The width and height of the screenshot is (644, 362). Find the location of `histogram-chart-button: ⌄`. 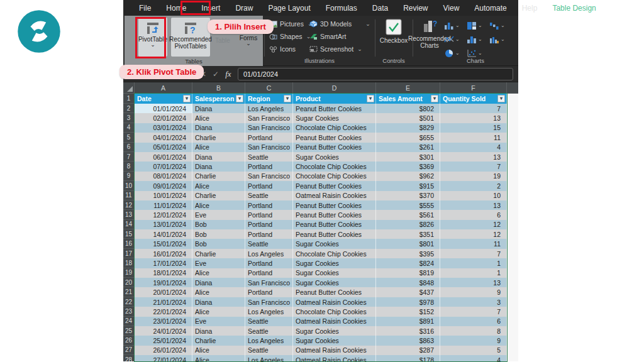

histogram-chart-button: ⌄ is located at coordinates (478, 40).